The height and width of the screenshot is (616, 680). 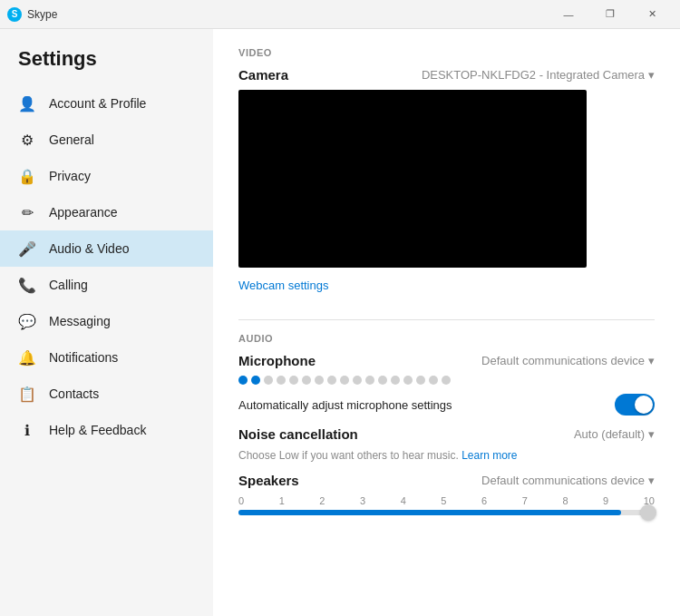 I want to click on sidebar-item-notifications: 🔔 Notifications, so click(x=107, y=357).